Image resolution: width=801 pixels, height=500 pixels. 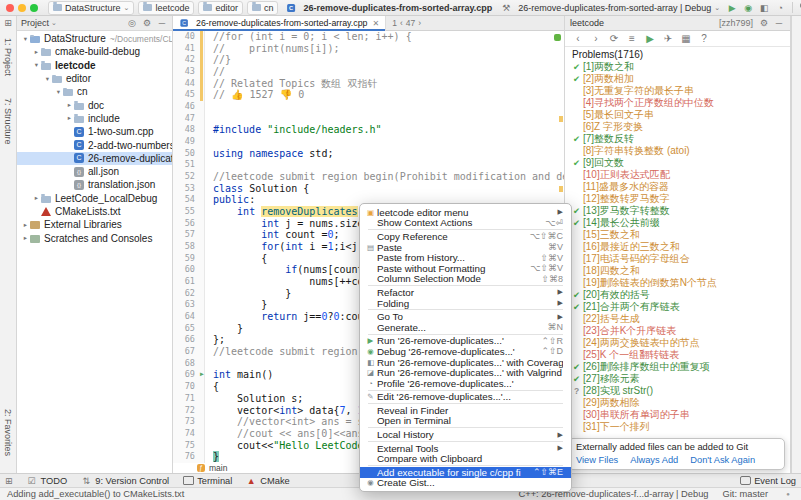 What do you see at coordinates (678, 379) in the screenshot?
I see `problem-item: ✔[27]移除元素` at bounding box center [678, 379].